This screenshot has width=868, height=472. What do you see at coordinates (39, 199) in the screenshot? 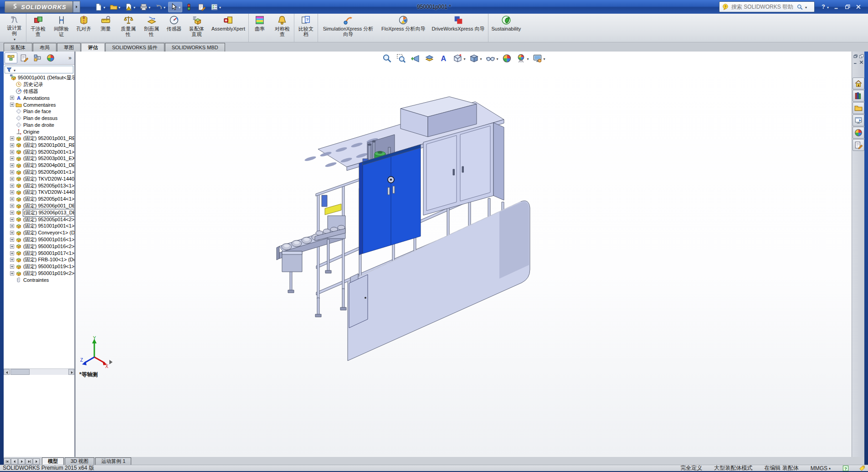
I see `tree-item: (固定) 952005p014<1> (D` at bounding box center [39, 199].